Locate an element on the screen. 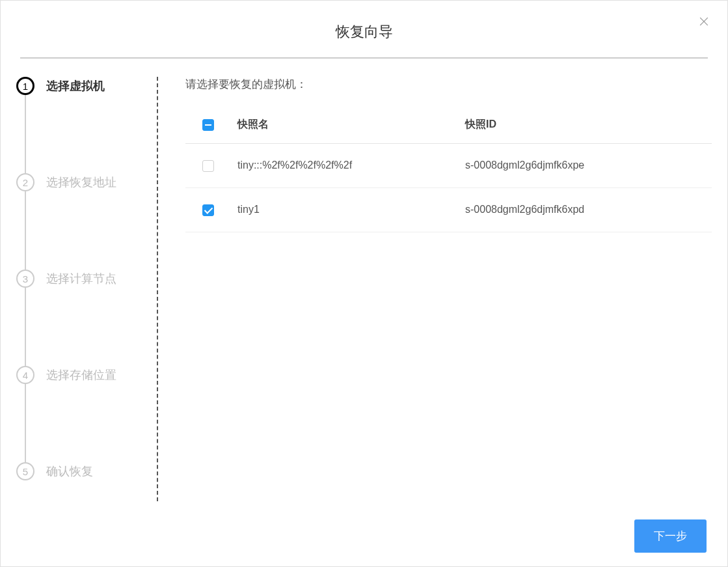 The height and width of the screenshot is (567, 728). table-header-row: 快照名 快照ID is located at coordinates (449, 125).